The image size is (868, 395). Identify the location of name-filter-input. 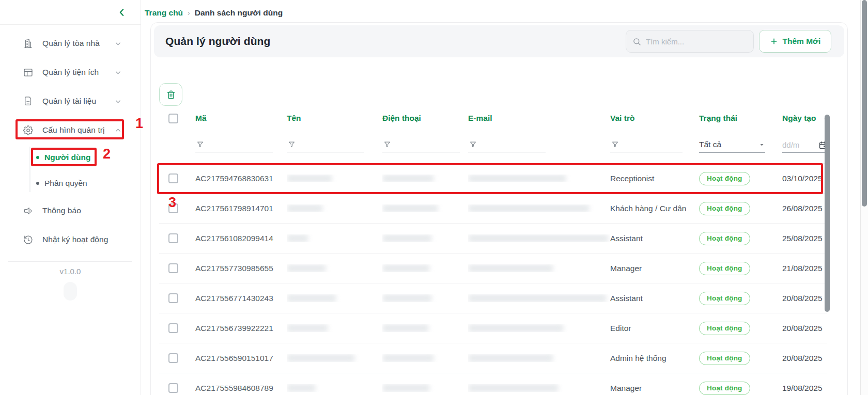
(326, 147).